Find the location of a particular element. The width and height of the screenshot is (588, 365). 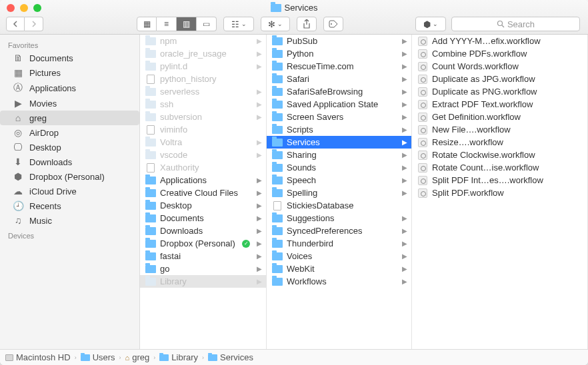

file-row: Spelling▶ is located at coordinates (339, 193).